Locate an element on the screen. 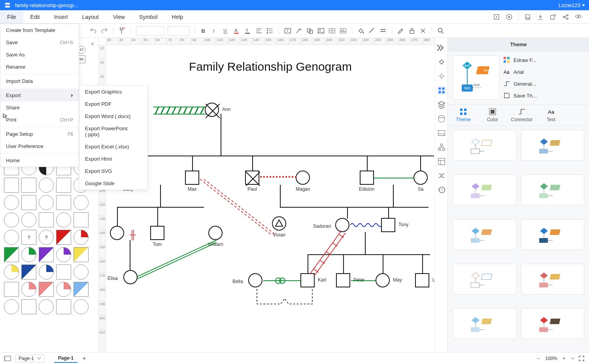 Image resolution: width=589 pixels, height=364 pixels. page-selector: Page-1 is located at coordinates (30, 358).